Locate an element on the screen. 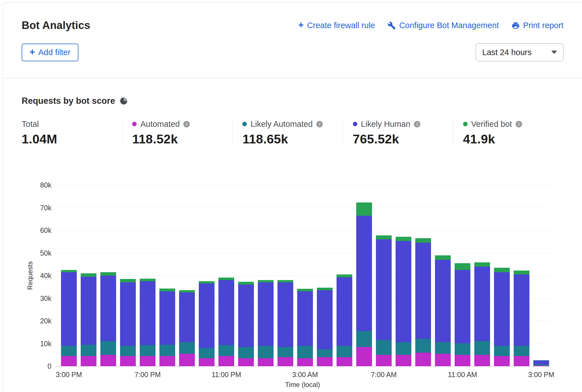 This screenshot has height=392, width=582. pie-chart-icon is located at coordinates (124, 101).